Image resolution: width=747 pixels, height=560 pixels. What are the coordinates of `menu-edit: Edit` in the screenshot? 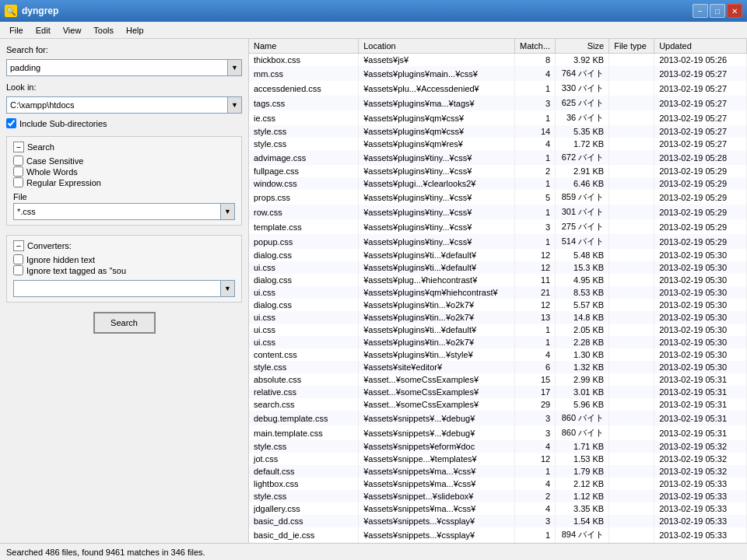 It's located at (44, 30).